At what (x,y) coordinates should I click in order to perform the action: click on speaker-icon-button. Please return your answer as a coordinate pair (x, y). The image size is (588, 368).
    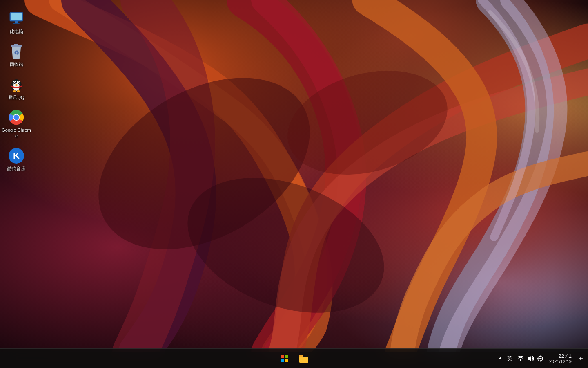
    Looking at the image, I should click on (530, 359).